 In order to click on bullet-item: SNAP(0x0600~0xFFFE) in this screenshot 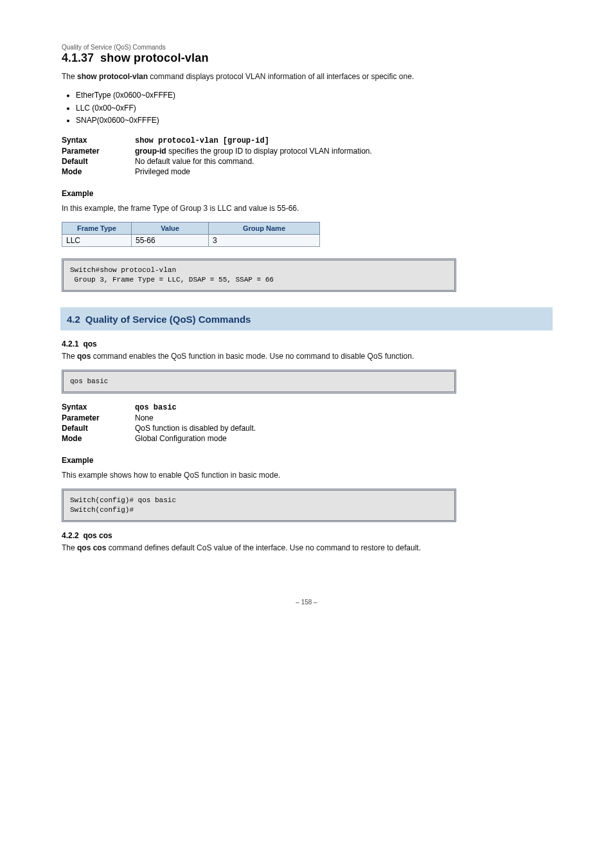, I will do `click(314, 121)`.